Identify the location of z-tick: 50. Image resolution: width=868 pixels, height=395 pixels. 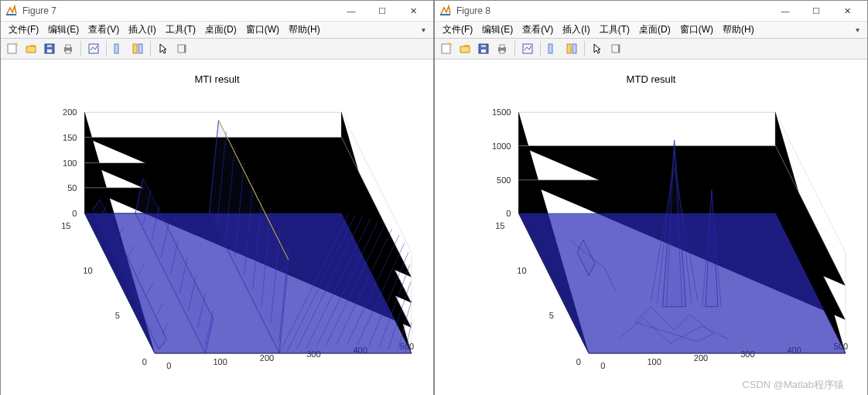
(72, 188).